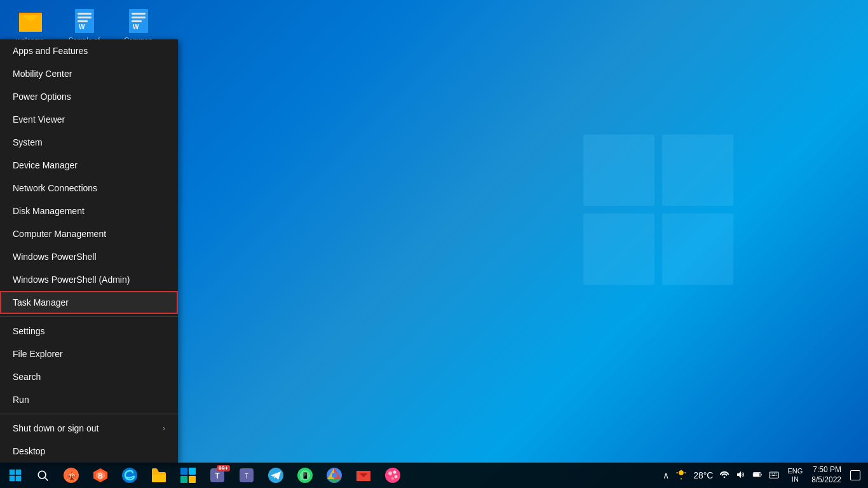  Describe the element at coordinates (724, 475) in the screenshot. I see `tray-network-icon` at that location.